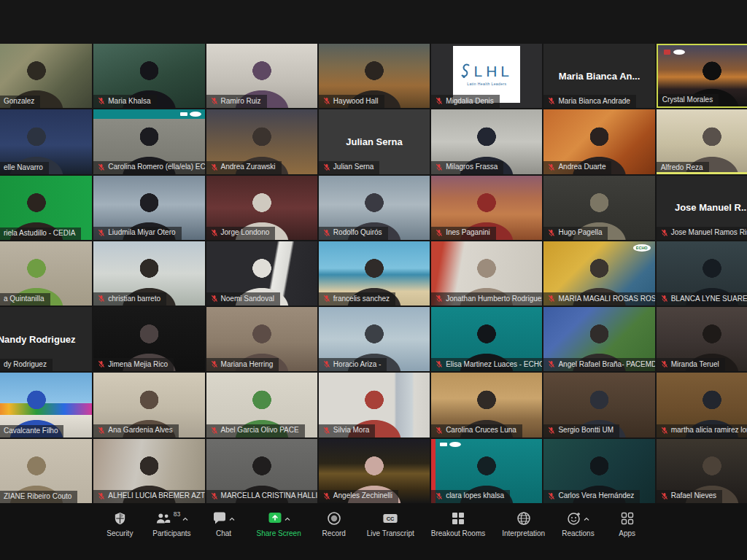 The image size is (747, 560). What do you see at coordinates (592, 497) in the screenshot?
I see `participant-name-label: Carlos Vera Hernández` at bounding box center [592, 497].